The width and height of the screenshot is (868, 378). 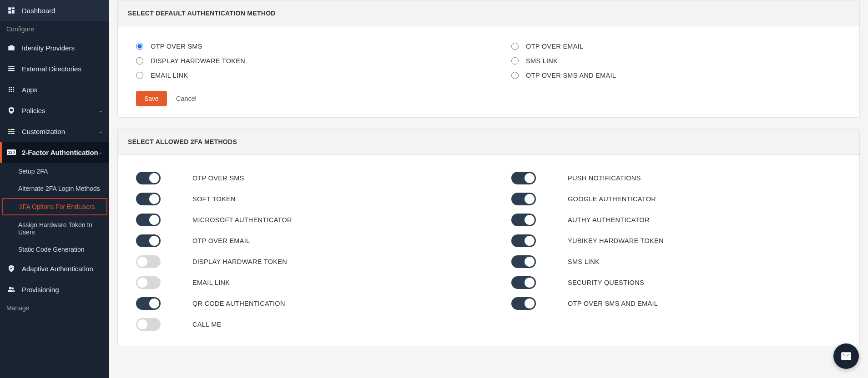 I want to click on toggle-label: AUTHY AUTHENTICATOR, so click(x=609, y=220).